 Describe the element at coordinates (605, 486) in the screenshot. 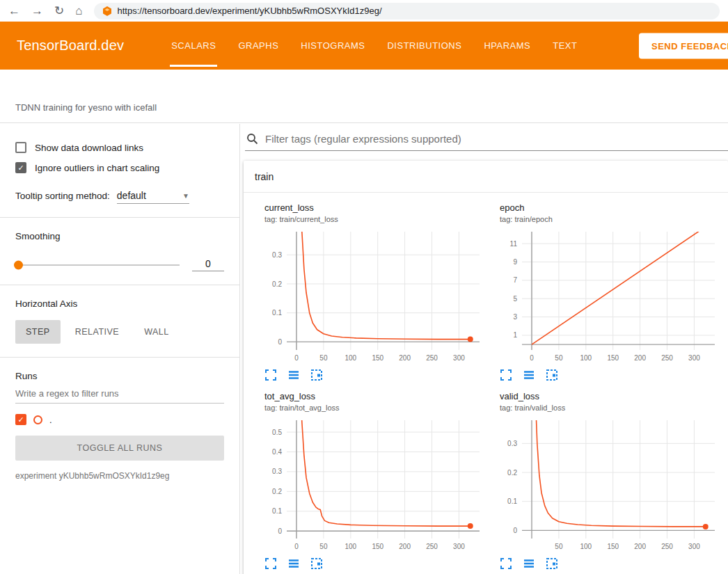

I see `chart-valid-loss: 00.10.20.350100150200250300` at that location.